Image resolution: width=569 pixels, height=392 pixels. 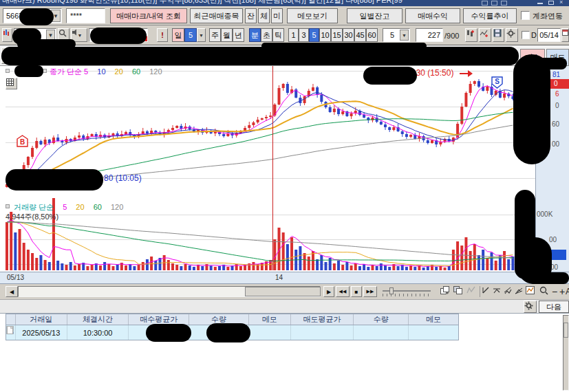 What do you see at coordinates (545, 215) in the screenshot?
I see `vol-axis-k: 000K` at bounding box center [545, 215].